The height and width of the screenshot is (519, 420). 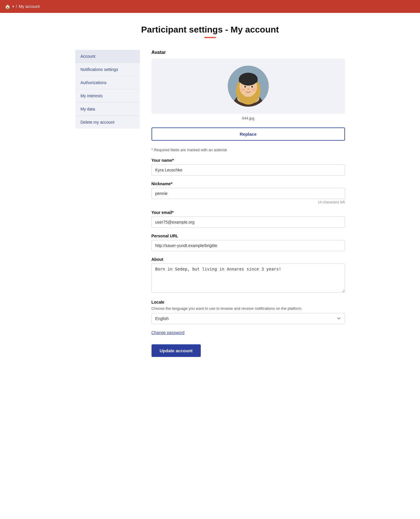 What do you see at coordinates (248, 308) in the screenshot?
I see `locale-help: Choose the language you want to use to b…` at bounding box center [248, 308].